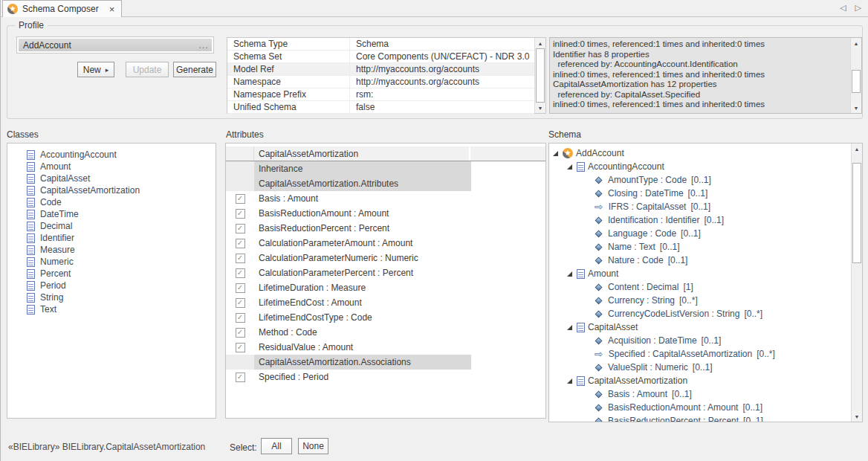 Image resolution: width=868 pixels, height=461 pixels. Describe the element at coordinates (111, 262) in the screenshot. I see `class-list-item: Numeric` at that location.